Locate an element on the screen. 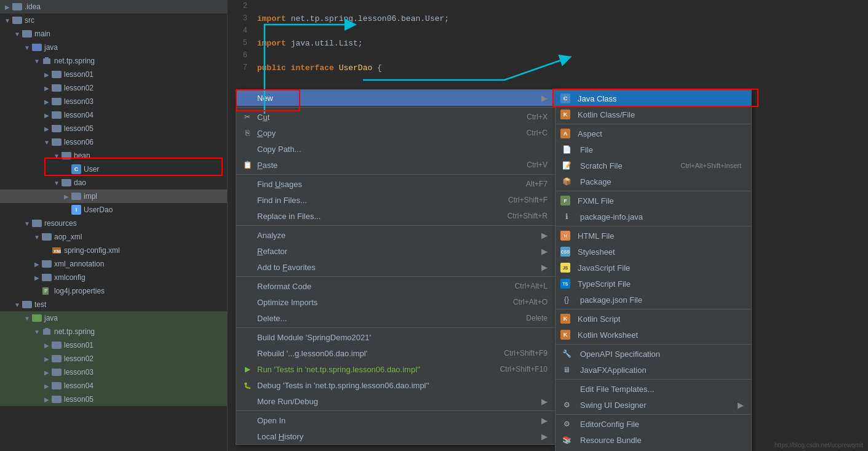 The height and width of the screenshot is (451, 868). submenu-swing: ⚙ Swing UI Designer ▶ is located at coordinates (653, 405).